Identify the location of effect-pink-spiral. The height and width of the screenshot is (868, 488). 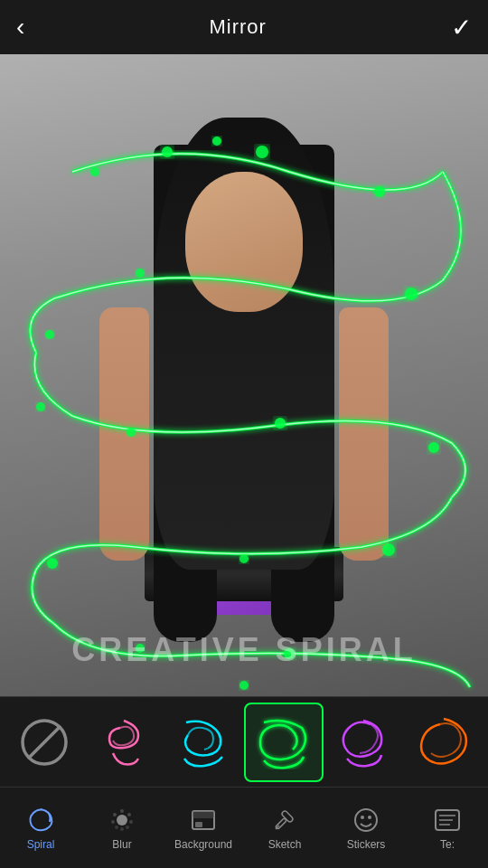
(124, 742).